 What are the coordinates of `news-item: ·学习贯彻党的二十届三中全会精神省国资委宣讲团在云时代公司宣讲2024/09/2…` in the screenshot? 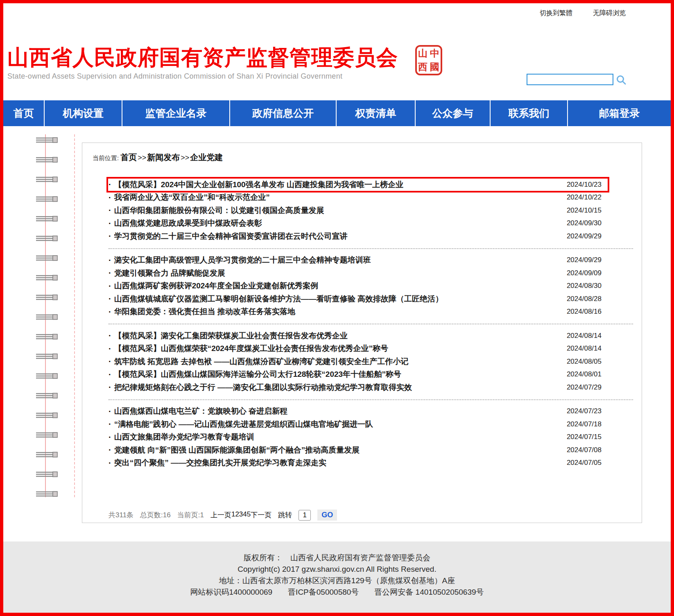 It's located at (371, 236).